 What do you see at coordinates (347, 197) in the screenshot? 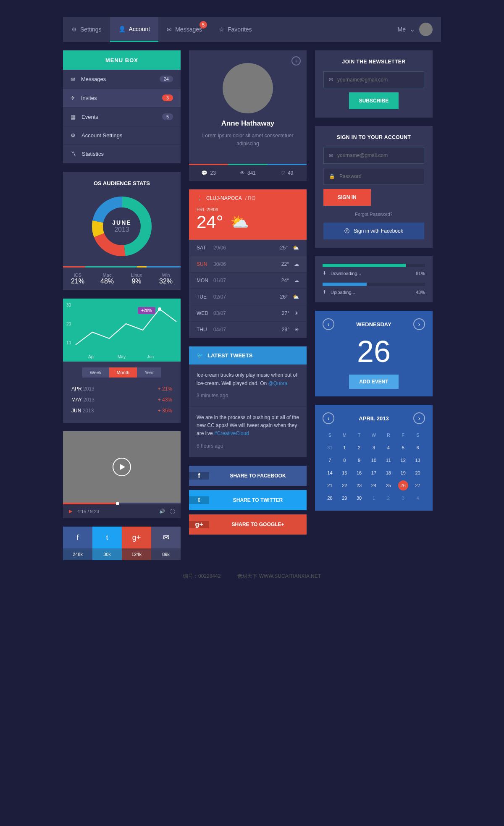
I see `signin-button: SIGN IN` at bounding box center [347, 197].